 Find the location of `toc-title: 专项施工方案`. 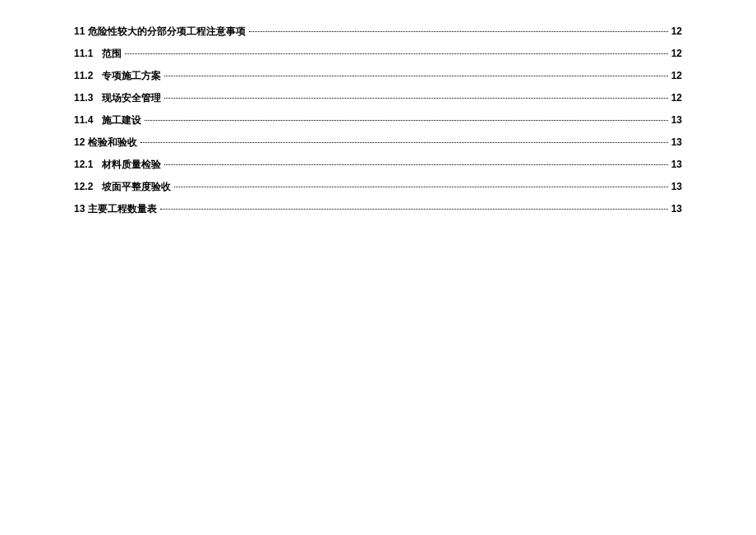

toc-title: 专项施工方案 is located at coordinates (131, 76).